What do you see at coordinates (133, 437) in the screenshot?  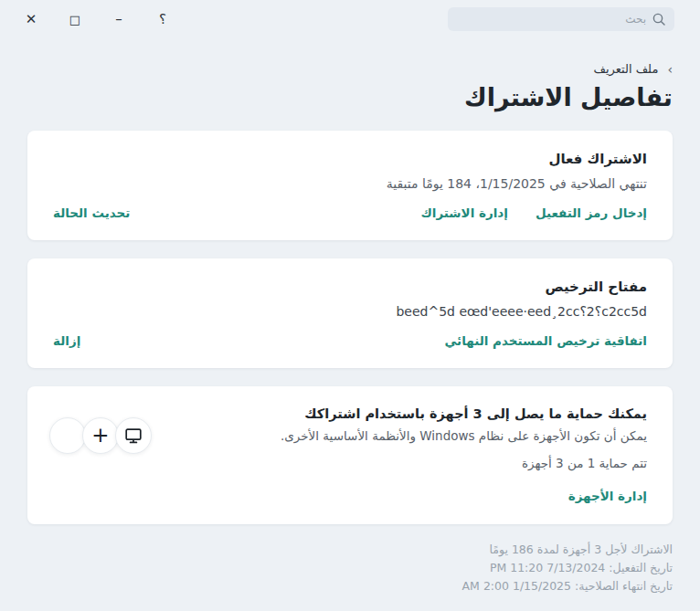 I see `monitor-icon` at bounding box center [133, 437].